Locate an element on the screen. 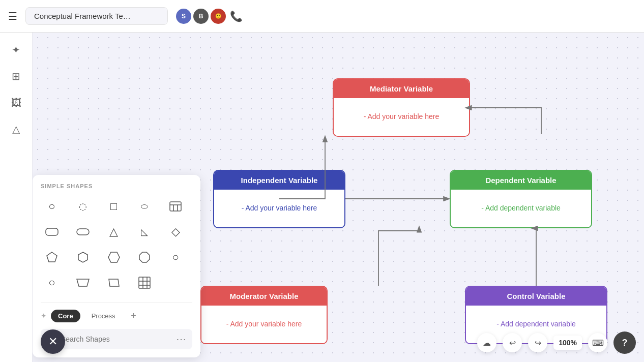 The width and height of the screenshot is (644, 362). shape-pentagon is located at coordinates (52, 257).